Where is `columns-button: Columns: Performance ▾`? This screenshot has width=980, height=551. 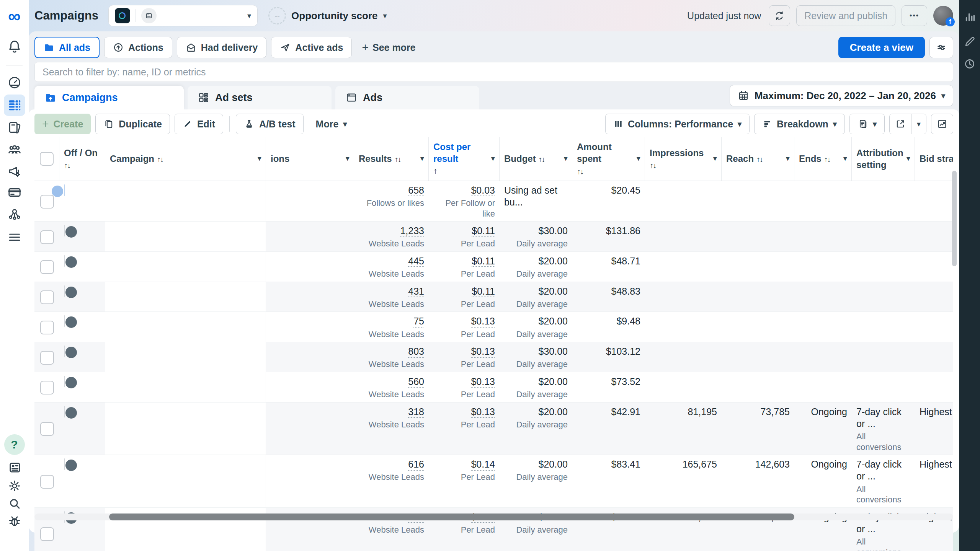 columns-button: Columns: Performance ▾ is located at coordinates (678, 124).